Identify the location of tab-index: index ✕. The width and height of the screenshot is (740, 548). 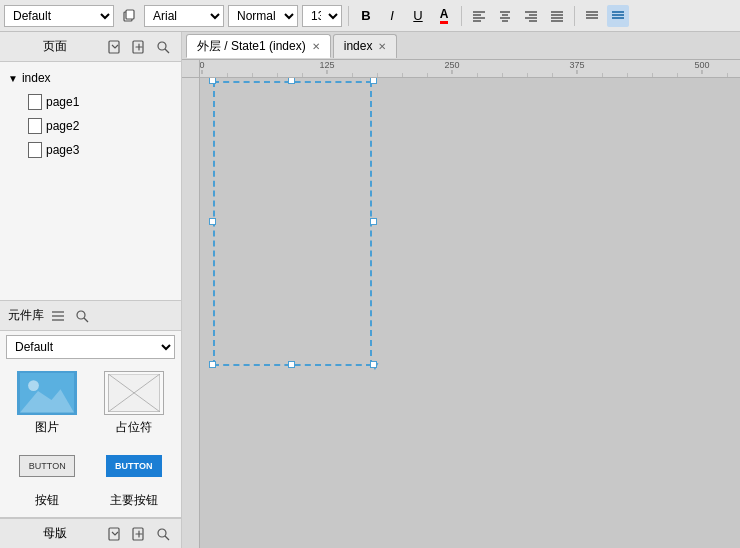
(366, 46).